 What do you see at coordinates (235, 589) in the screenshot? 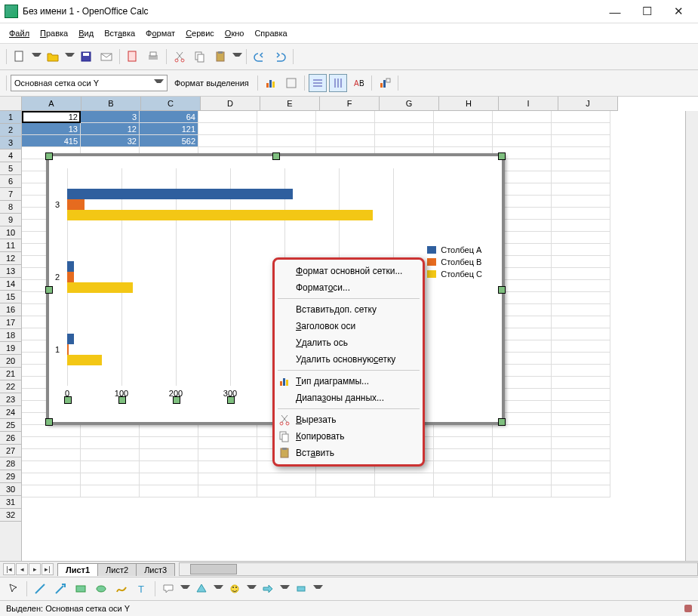
I see `symbol-shapes-tool` at bounding box center [235, 589].